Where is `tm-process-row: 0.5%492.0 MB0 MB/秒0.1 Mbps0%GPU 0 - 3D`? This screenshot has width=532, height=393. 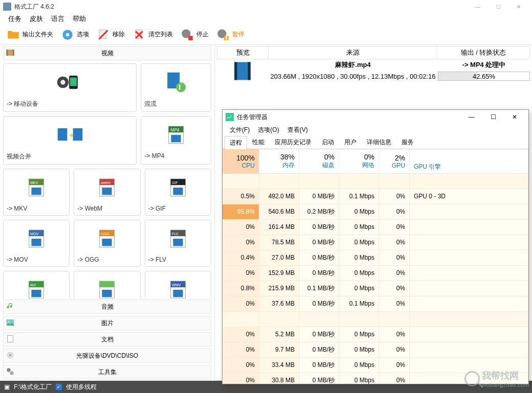 tm-process-row: 0.5%492.0 MB0 MB/秒0.1 Mbps0%GPU 0 - 3D is located at coordinates (375, 197).